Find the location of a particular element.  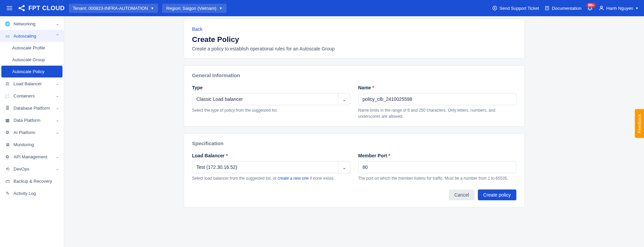

type-label: Type is located at coordinates (271, 88).